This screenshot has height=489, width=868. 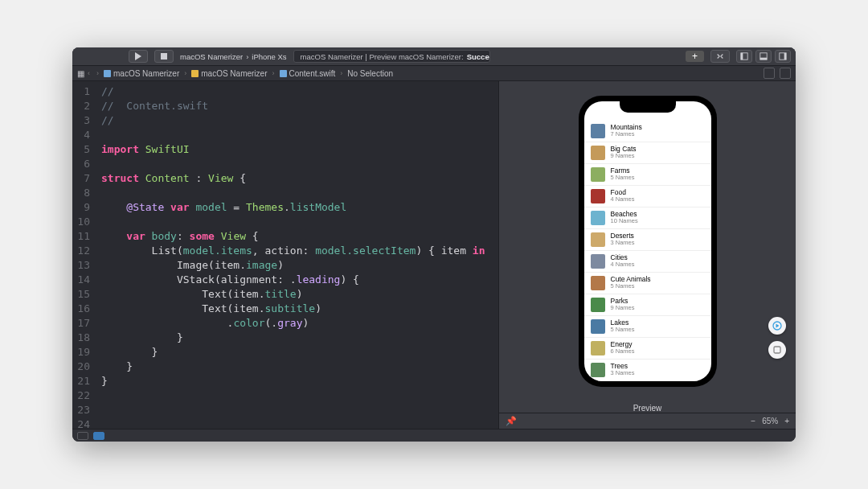 What do you see at coordinates (479, 56) in the screenshot?
I see `status-result: Succeeded` at bounding box center [479, 56].